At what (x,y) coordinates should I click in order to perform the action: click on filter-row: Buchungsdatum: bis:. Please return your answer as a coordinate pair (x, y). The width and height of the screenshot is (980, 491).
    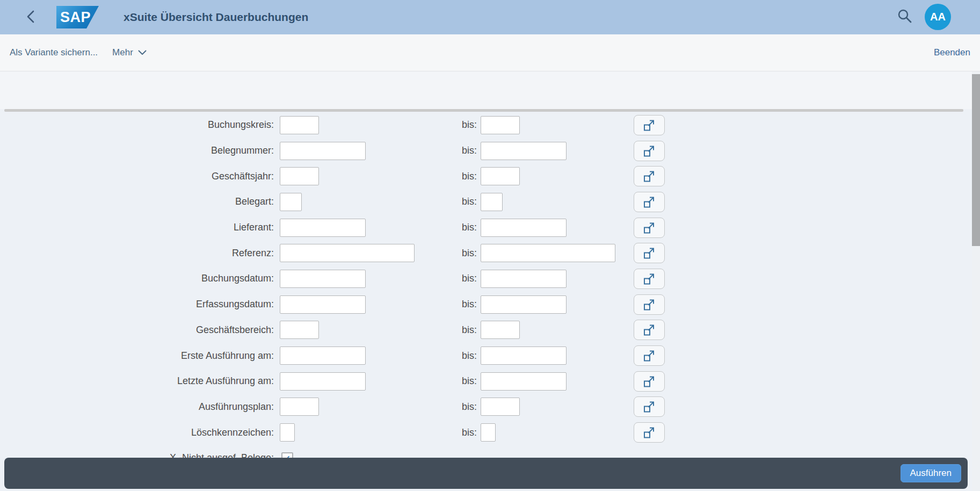
    Looking at the image, I should click on (485, 279).